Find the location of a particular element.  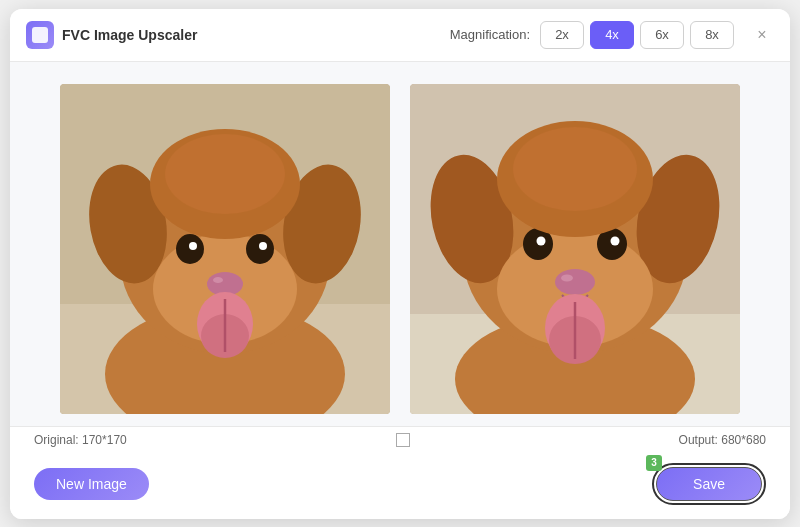

mag-6x-button: 6x is located at coordinates (662, 35).